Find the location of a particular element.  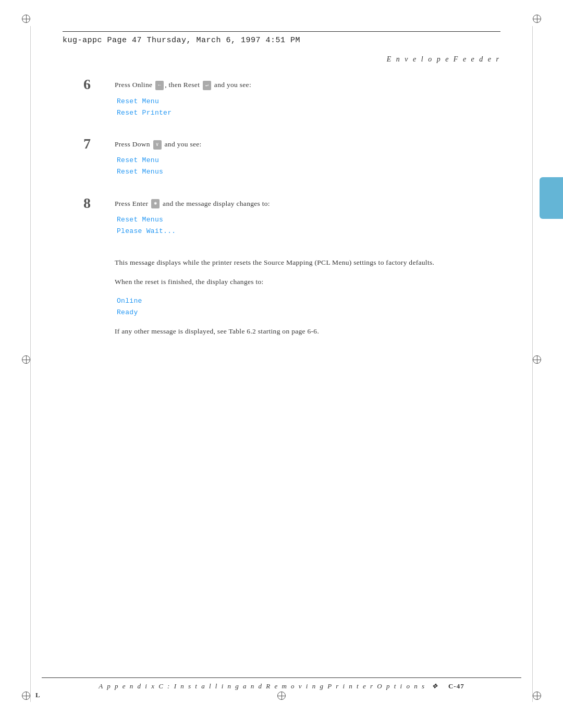

body-text-1: This message displays while the printer … is located at coordinates (292, 263).